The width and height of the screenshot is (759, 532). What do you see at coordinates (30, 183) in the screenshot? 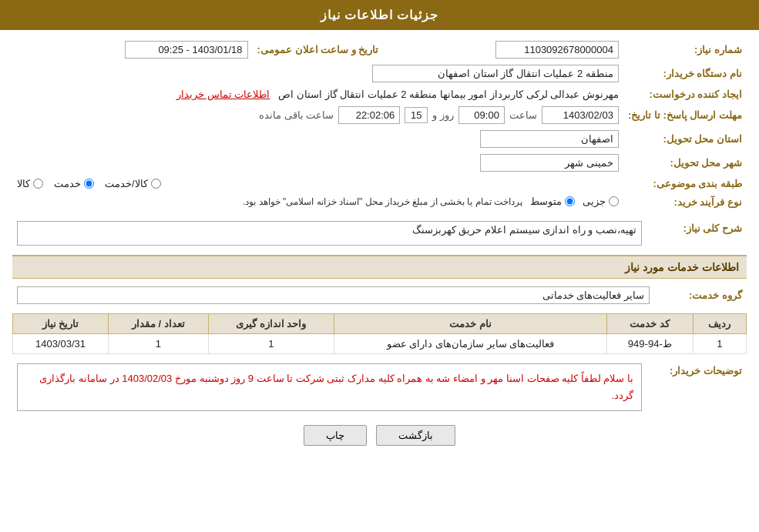
I see `category-option-1: کالا` at bounding box center [30, 183].